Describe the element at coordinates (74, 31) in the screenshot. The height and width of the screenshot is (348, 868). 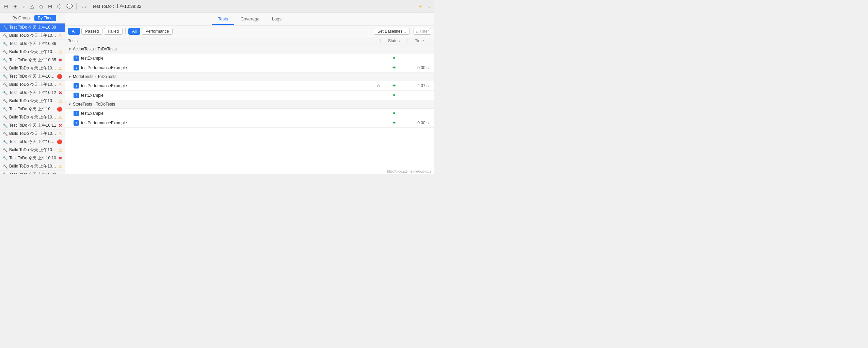
I see `filter-all-btn: All` at that location.